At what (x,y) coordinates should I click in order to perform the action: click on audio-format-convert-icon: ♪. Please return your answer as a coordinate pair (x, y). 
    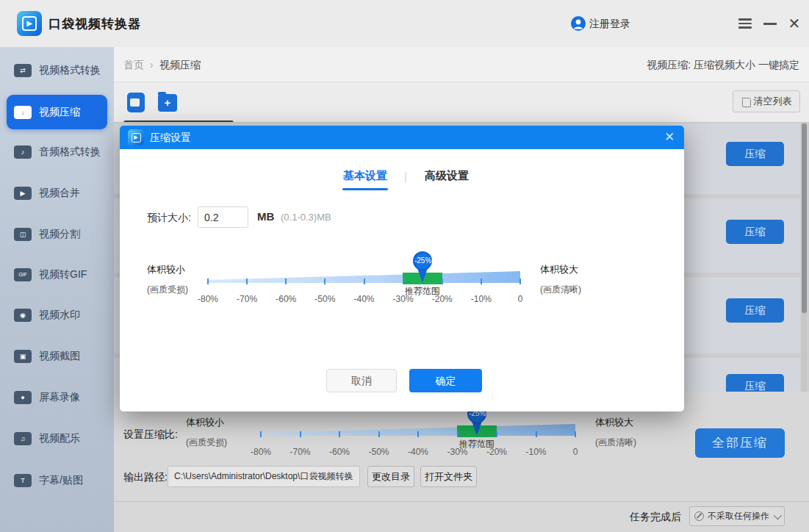
    Looking at the image, I should click on (23, 152).